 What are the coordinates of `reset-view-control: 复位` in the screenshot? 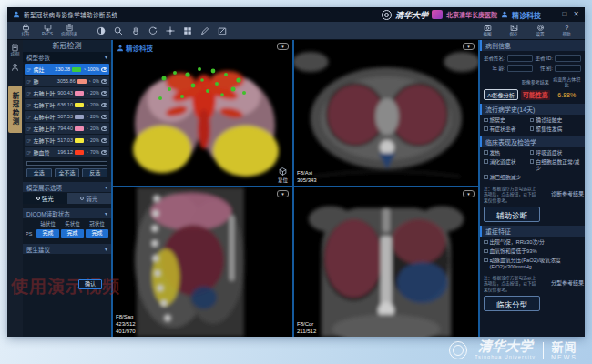 It's located at (282, 176).